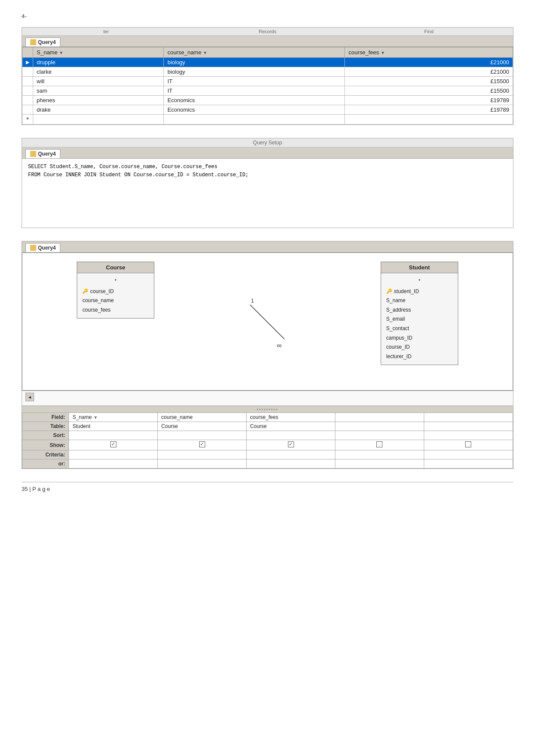 This screenshot has height=756, width=535. I want to click on query-setup-tab: Query4, so click(43, 153).